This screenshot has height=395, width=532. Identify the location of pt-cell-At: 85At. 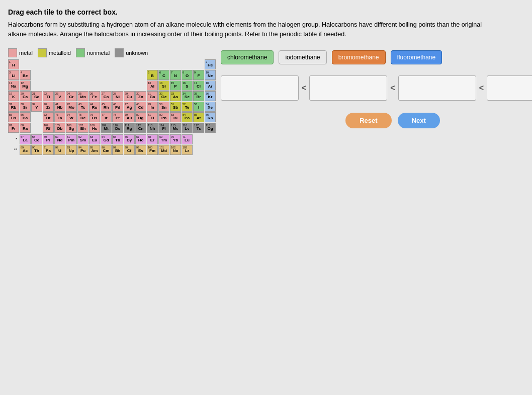
(199, 117).